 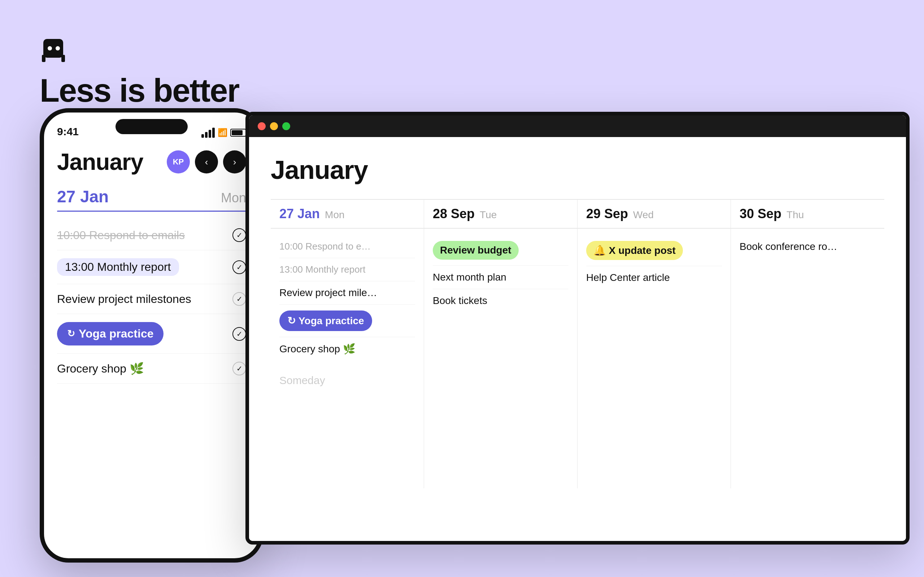 What do you see at coordinates (152, 299) in the screenshot?
I see `task-item: Review project milestones ✓` at bounding box center [152, 299].